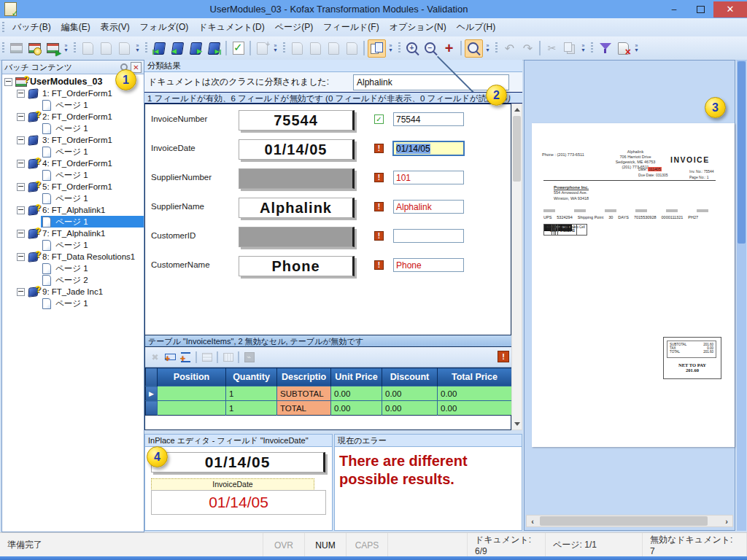  What do you see at coordinates (605, 48) in the screenshot?
I see `classify-icon` at bounding box center [605, 48].